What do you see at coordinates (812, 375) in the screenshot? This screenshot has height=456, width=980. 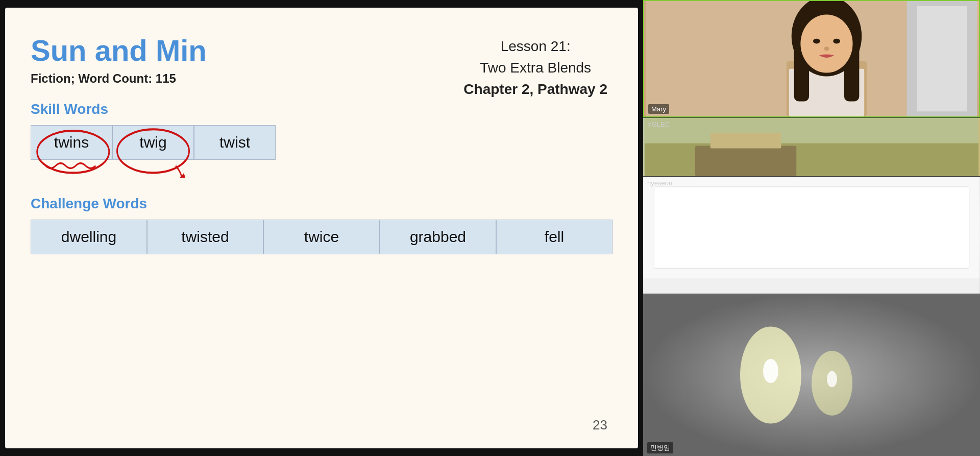 I see `video-tile-minbyeongyim: 민병임` at bounding box center [812, 375].